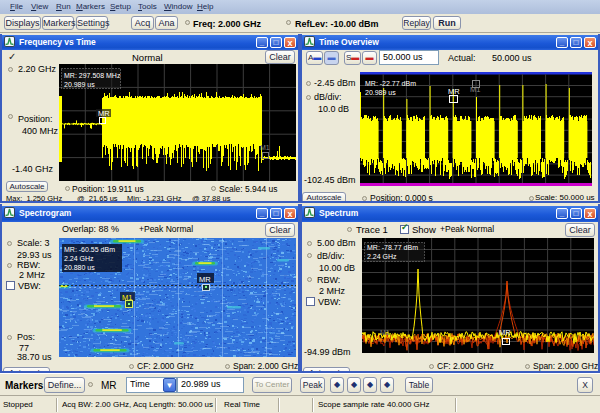  Describe the element at coordinates (92, 76) in the screenshot. I see `svg-text: MR: 297.508 MHz` at that location.